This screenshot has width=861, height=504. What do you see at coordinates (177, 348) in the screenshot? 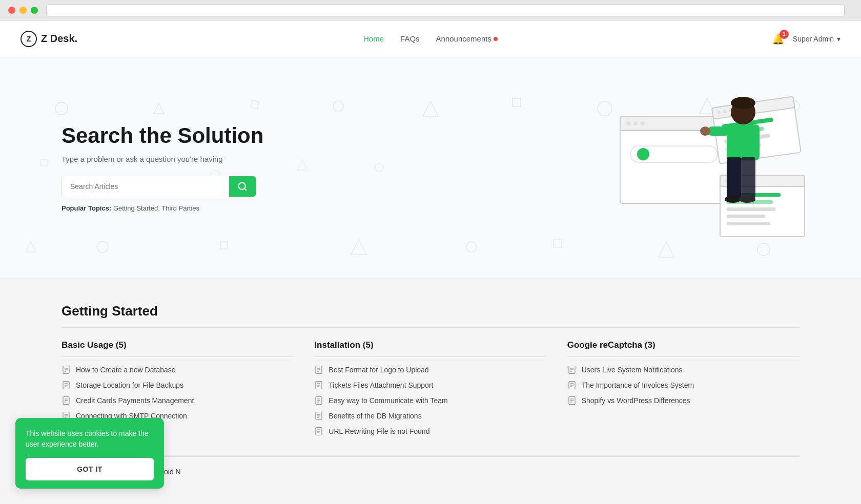
I see `category-title-basic-usage: Basic Usage (5)` at bounding box center [177, 348].